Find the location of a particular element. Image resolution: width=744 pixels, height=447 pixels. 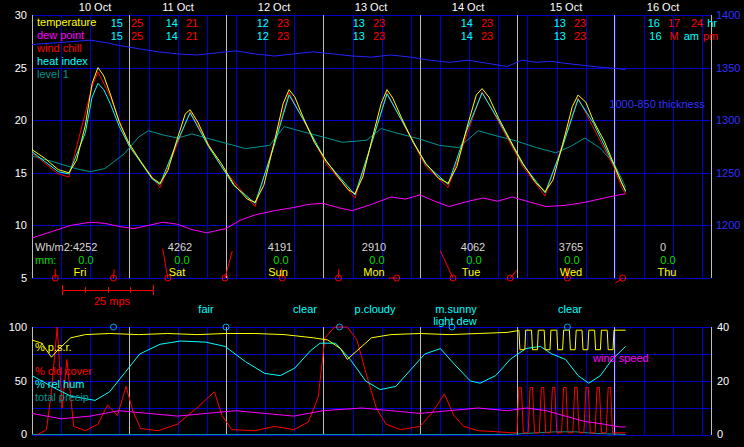

day-name: Tue is located at coordinates (472, 272).